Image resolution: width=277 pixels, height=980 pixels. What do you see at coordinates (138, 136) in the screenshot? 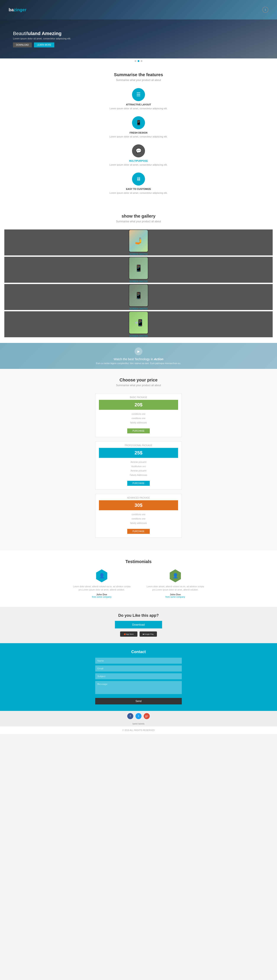
I see `features-section: Summarise the features Summarise what yo…` at bounding box center [138, 136].